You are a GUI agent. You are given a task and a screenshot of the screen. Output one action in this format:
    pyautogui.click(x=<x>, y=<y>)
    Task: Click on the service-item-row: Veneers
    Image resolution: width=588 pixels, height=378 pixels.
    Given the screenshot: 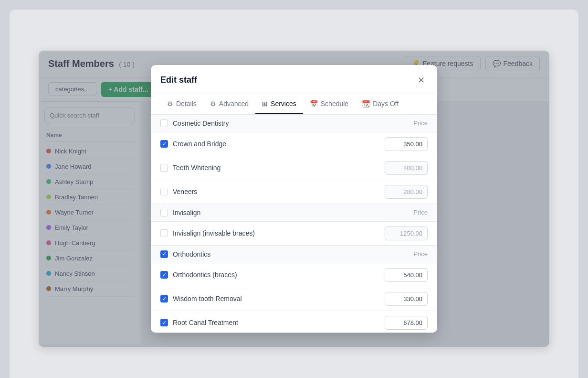 What is the action you would take?
    pyautogui.click(x=294, y=192)
    